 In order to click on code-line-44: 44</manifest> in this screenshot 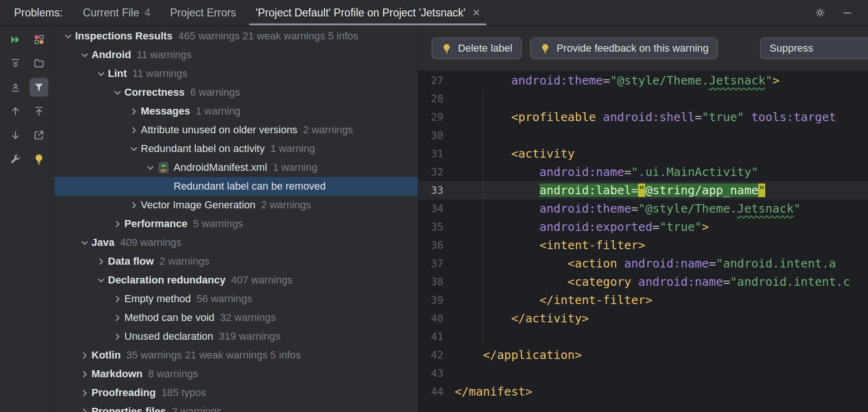, I will do `click(643, 391)`.